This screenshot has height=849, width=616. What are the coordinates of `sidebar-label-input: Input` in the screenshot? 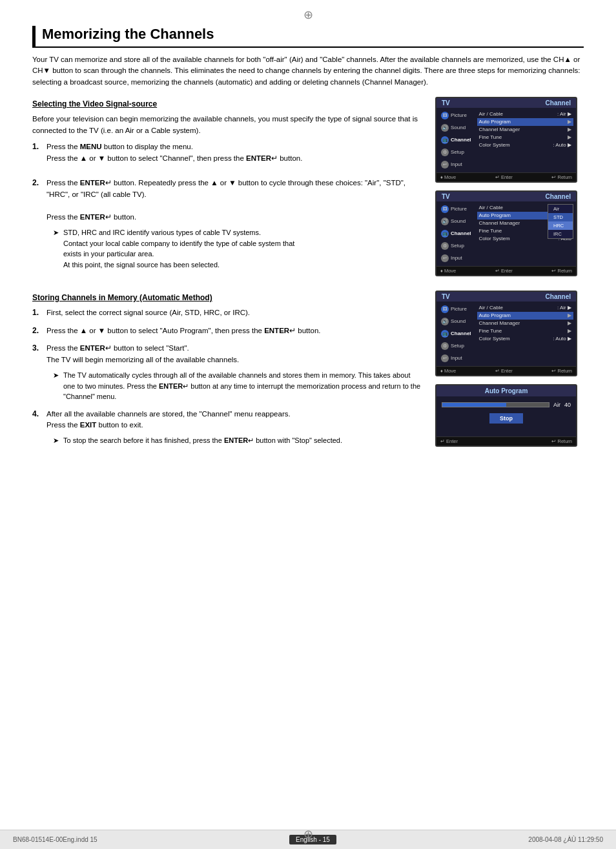 It's located at (457, 164).